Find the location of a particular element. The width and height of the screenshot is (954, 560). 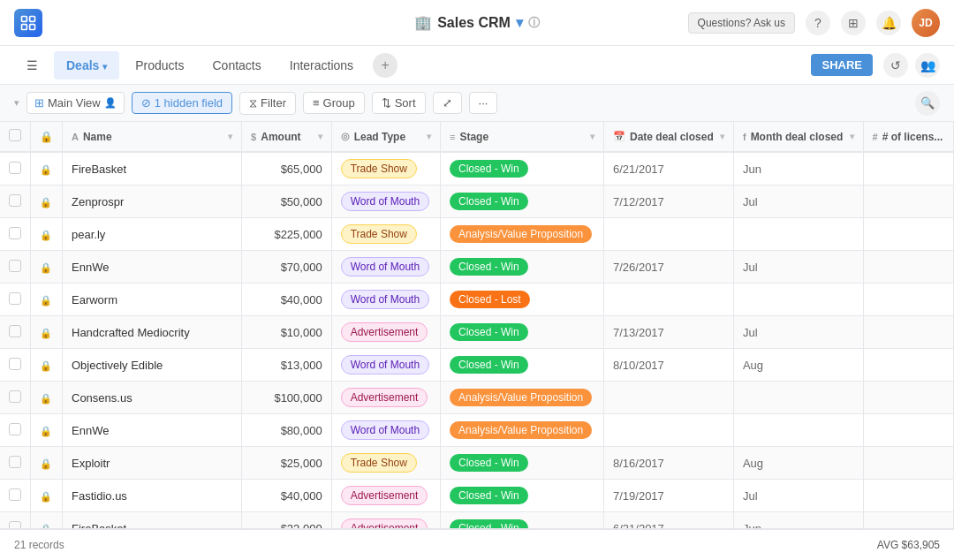

stage-badge: Analysis/Value Proposition is located at coordinates (521, 397).